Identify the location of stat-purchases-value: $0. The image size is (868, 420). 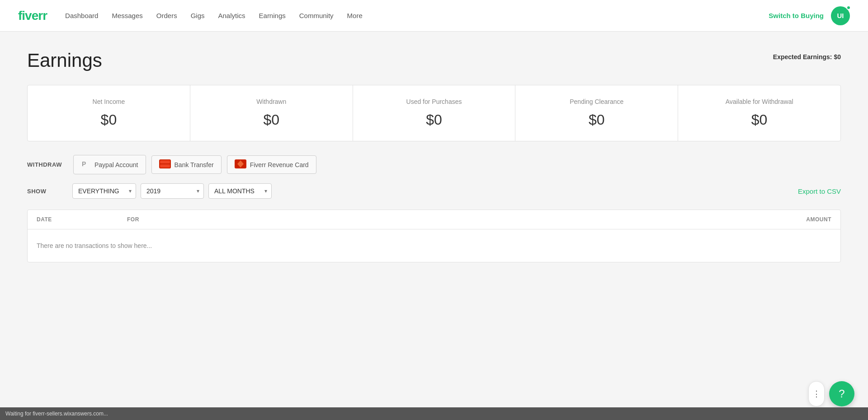
(434, 120).